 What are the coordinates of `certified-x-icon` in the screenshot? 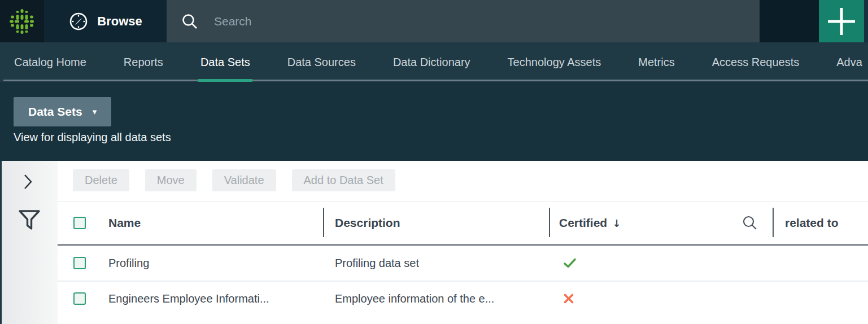 It's located at (569, 299).